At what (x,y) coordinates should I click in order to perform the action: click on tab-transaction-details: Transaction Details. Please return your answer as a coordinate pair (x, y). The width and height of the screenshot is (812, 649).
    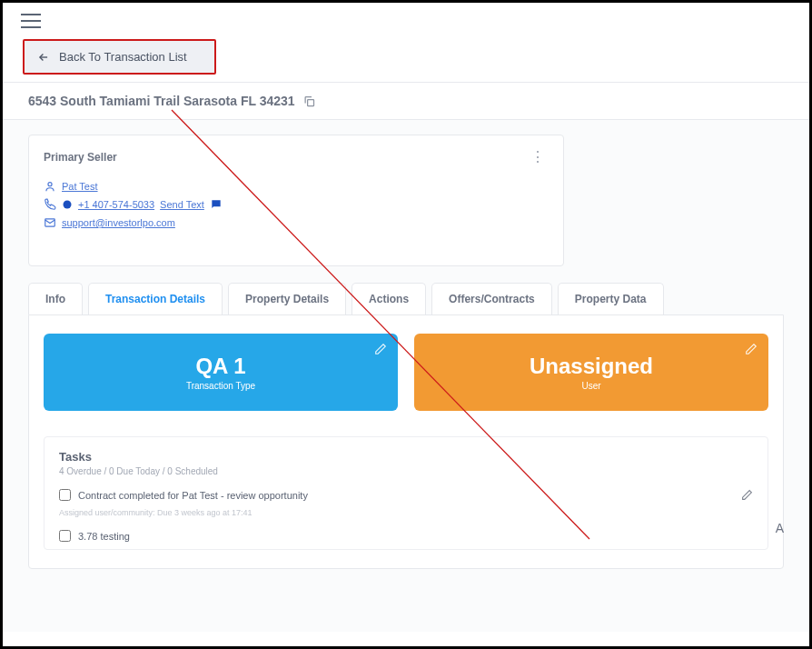
    Looking at the image, I should click on (155, 298).